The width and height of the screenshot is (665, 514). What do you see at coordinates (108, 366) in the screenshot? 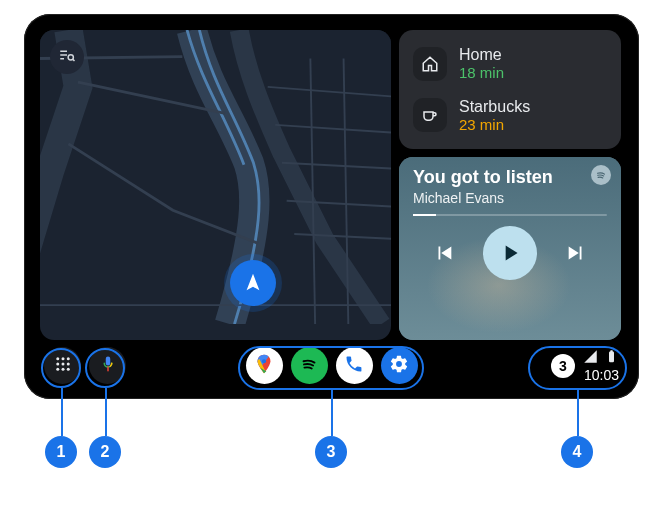
I see `mic-icon` at bounding box center [108, 366].